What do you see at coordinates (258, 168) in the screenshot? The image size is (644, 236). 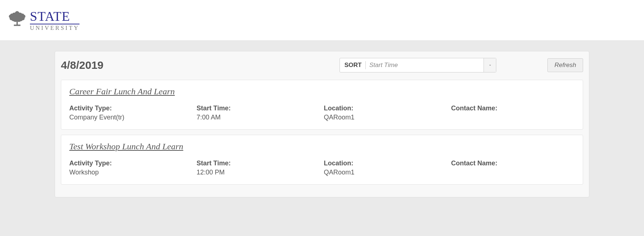 I see `field-start-time: Start Time: 12:00 PM` at bounding box center [258, 168].